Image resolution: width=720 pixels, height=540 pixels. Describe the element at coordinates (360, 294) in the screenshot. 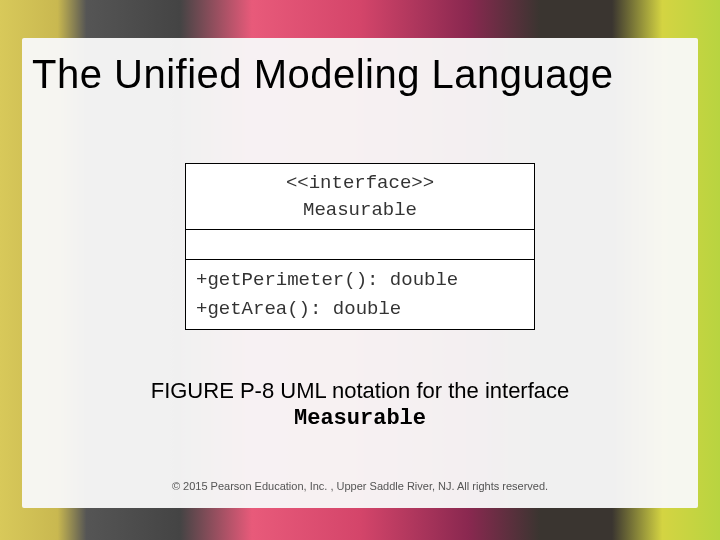

I see `uml-methods: +getPerimeter(): double +getArea(): doub…` at that location.